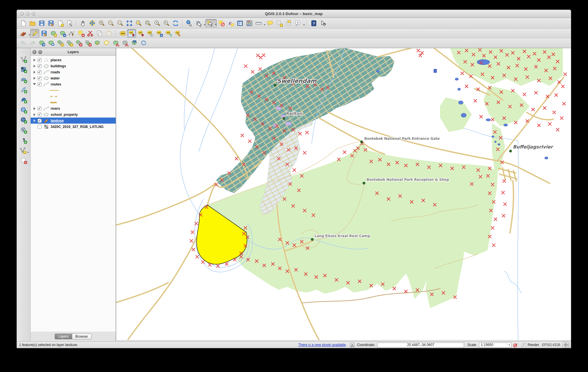 The height and width of the screenshot is (372, 588). Describe the element at coordinates (125, 43) in the screenshot. I see `split-parts-icon` at that location.